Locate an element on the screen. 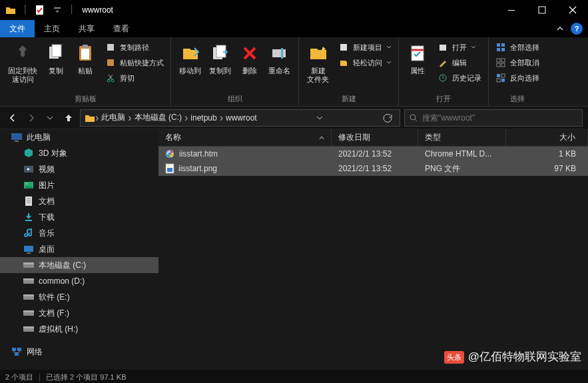  address-bar: › 此电脑› 本地磁盘 (C:)› inetpub› wwwroot is located at coordinates (240, 118).